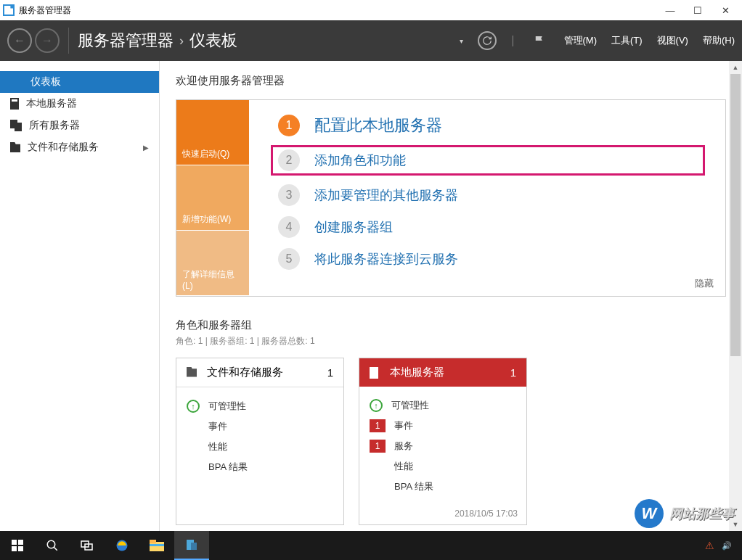  What do you see at coordinates (710, 545) in the screenshot?
I see `tray-network-icon: ⚠` at bounding box center [710, 545].